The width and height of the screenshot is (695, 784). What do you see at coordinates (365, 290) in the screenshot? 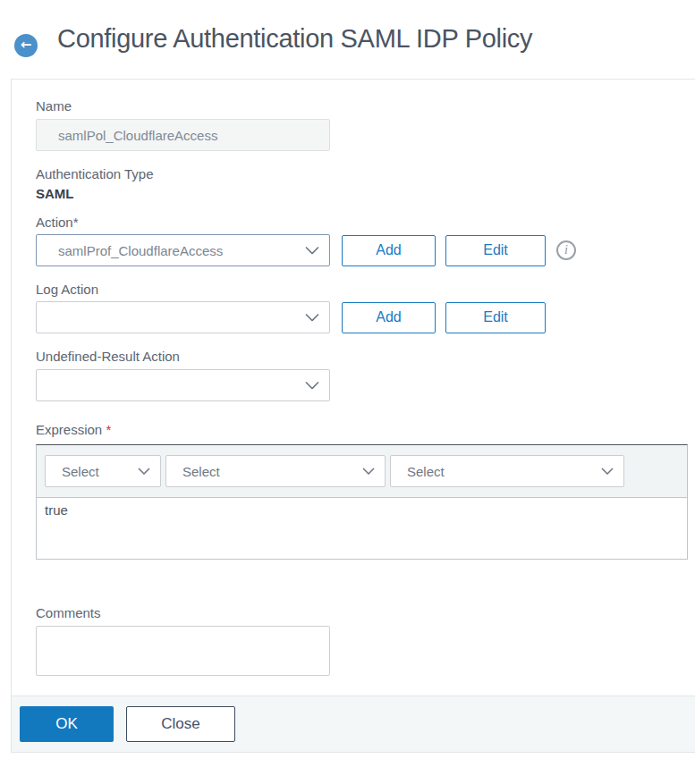
I see `log-action-label: Log Action` at bounding box center [365, 290].